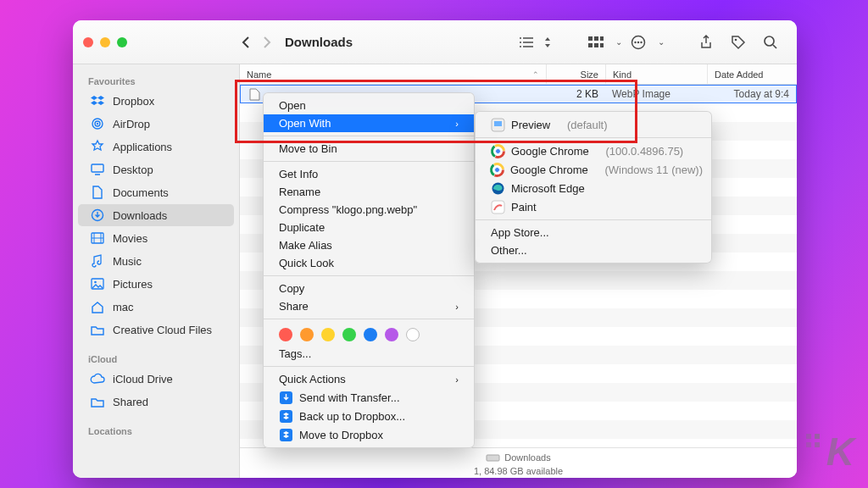 This screenshot has width=868, height=488. What do you see at coordinates (369, 210) in the screenshot?
I see `menu-item-compress: Compress "klogo.png.webp"` at bounding box center [369, 210].